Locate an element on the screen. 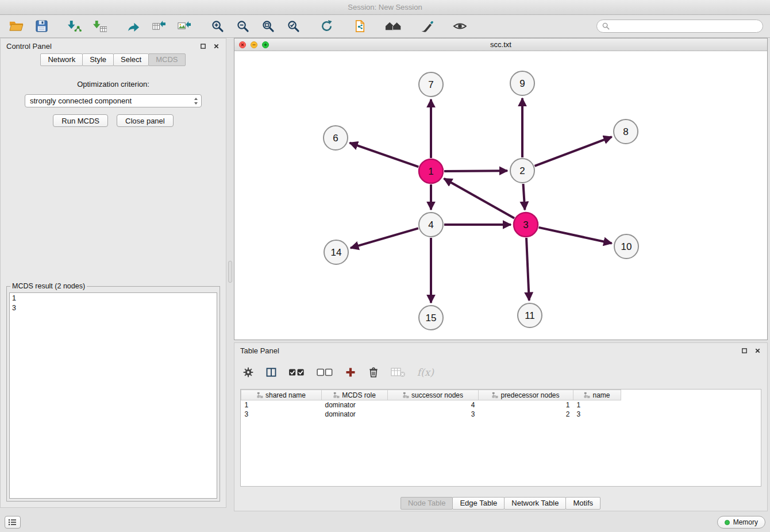 The height and width of the screenshot is (532, 770). svg-text: 10 is located at coordinates (626, 247).